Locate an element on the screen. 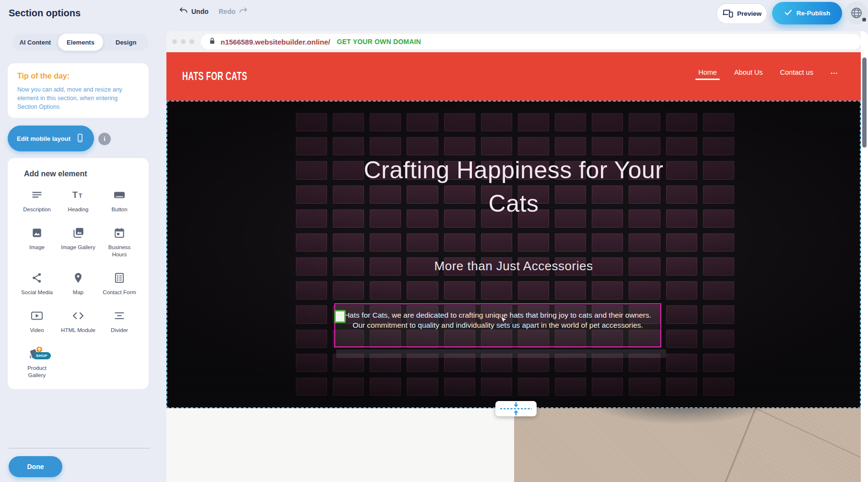 The height and width of the screenshot is (482, 868). add-element-item-product-gallery: SHOP Product Gallery is located at coordinates (37, 363).